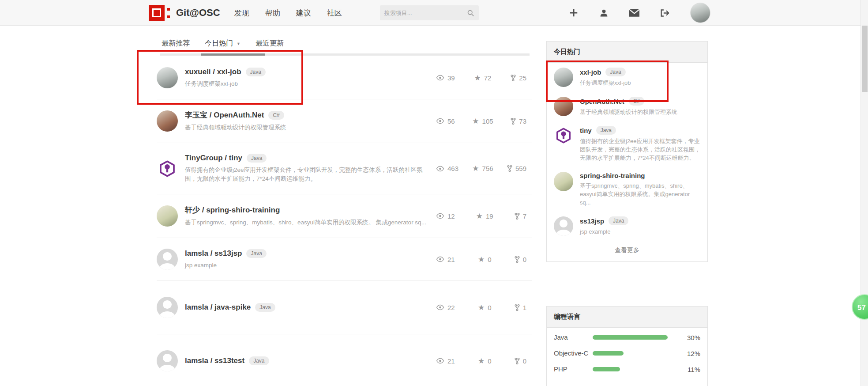 The width and height of the screenshot is (868, 386). Describe the element at coordinates (640, 112) in the screenshot. I see `hot-item-description: 基于经典领域驱动设计的权限管理系统` at that location.